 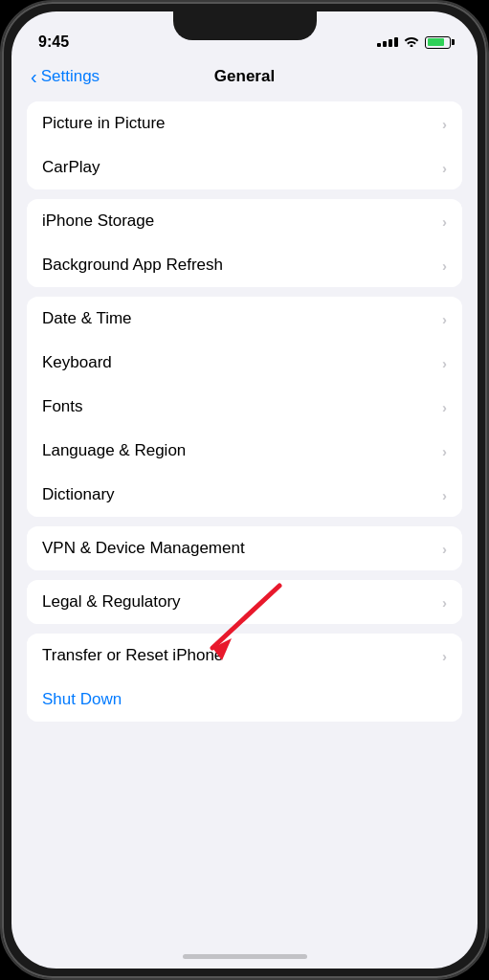 What do you see at coordinates (245, 548) in the screenshot?
I see `settings-row-vpn: VPN & Device Management ›` at bounding box center [245, 548].